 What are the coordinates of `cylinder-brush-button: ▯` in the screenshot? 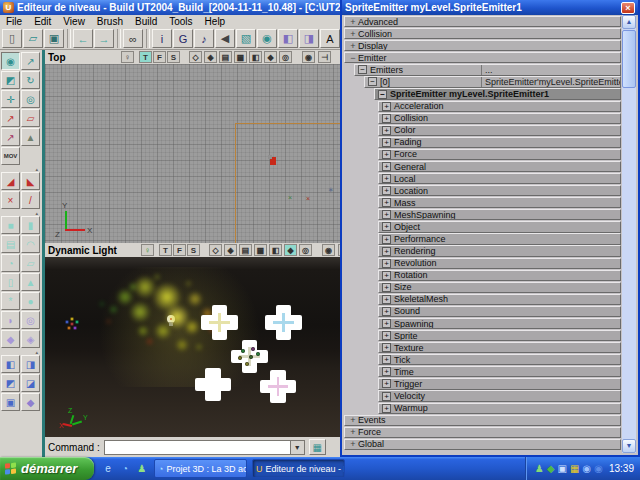 It's located at (10, 282).